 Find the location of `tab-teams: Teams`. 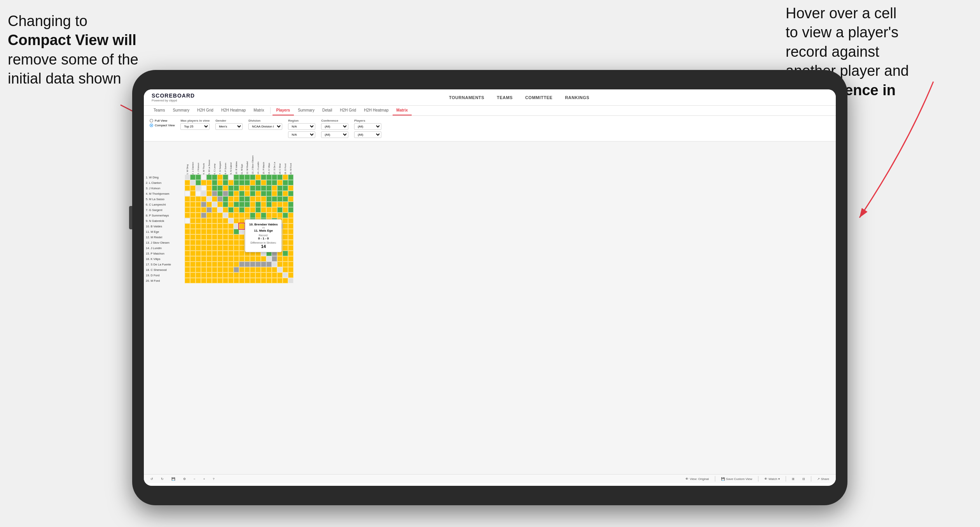

tab-teams: Teams is located at coordinates (159, 110).